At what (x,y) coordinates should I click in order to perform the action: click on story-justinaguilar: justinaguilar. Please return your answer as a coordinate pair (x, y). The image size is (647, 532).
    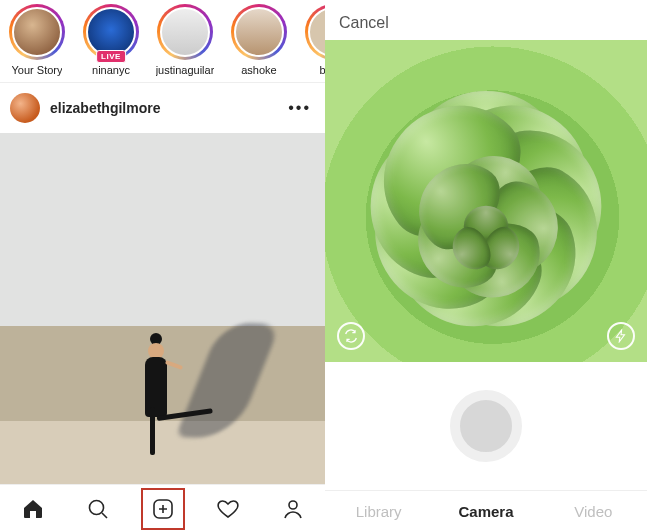
    Looking at the image, I should click on (185, 40).